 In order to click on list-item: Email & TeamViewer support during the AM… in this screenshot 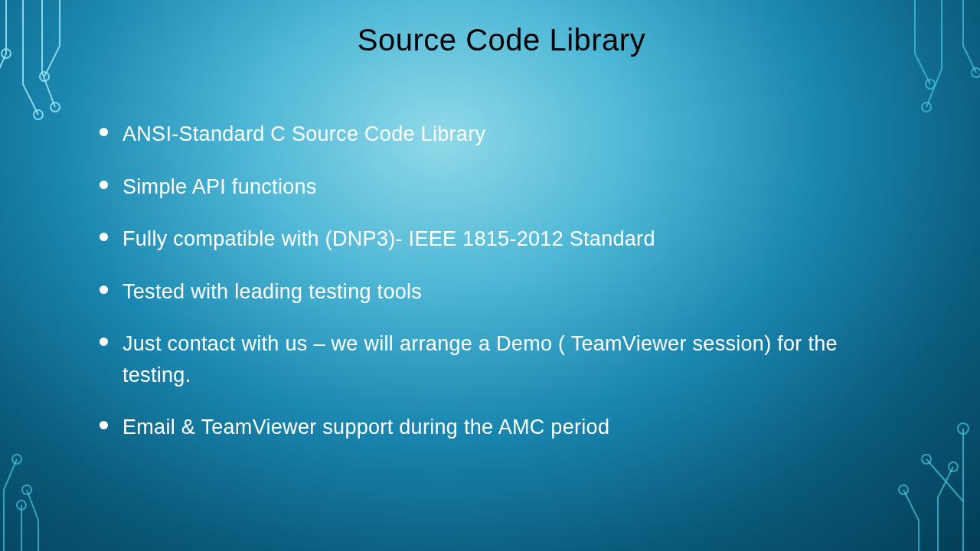, I will do `click(501, 427)`.